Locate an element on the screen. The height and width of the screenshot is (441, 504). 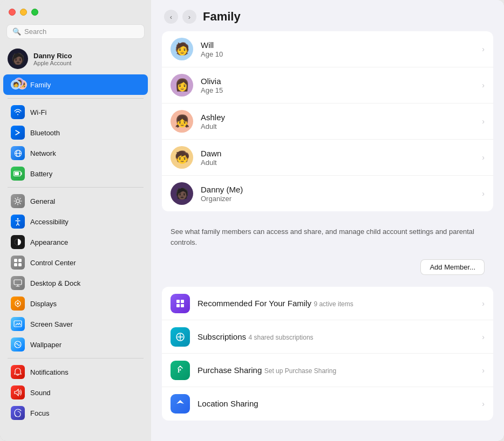
feature-row-subscriptions: Subscriptions 4 shared subscriptions › is located at coordinates (328, 337).